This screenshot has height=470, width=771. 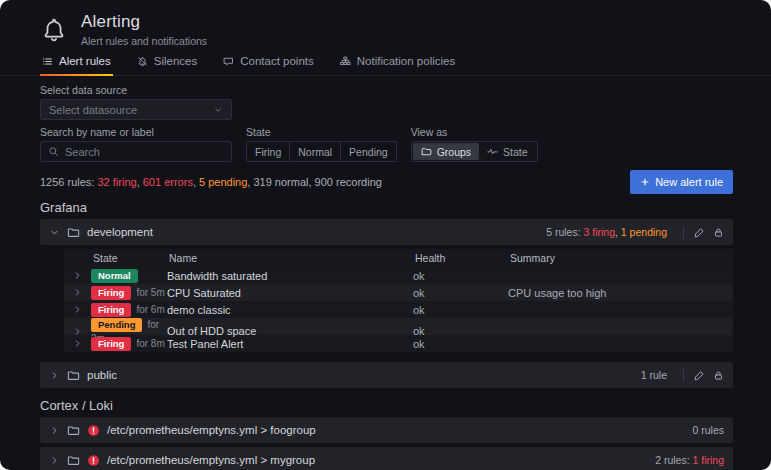 I want to click on state-normal-button: Normal, so click(x=316, y=152).